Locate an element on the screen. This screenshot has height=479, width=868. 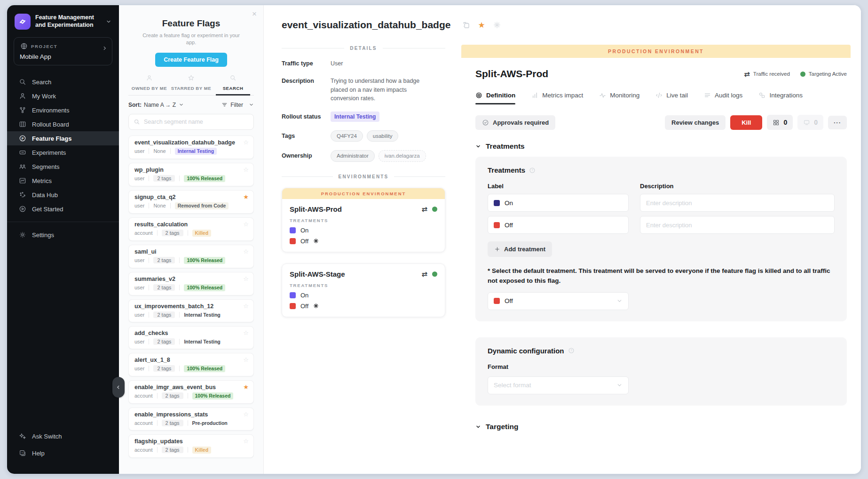
default-treatment-note: * Select the default treatment. This tre… is located at coordinates (661, 276).